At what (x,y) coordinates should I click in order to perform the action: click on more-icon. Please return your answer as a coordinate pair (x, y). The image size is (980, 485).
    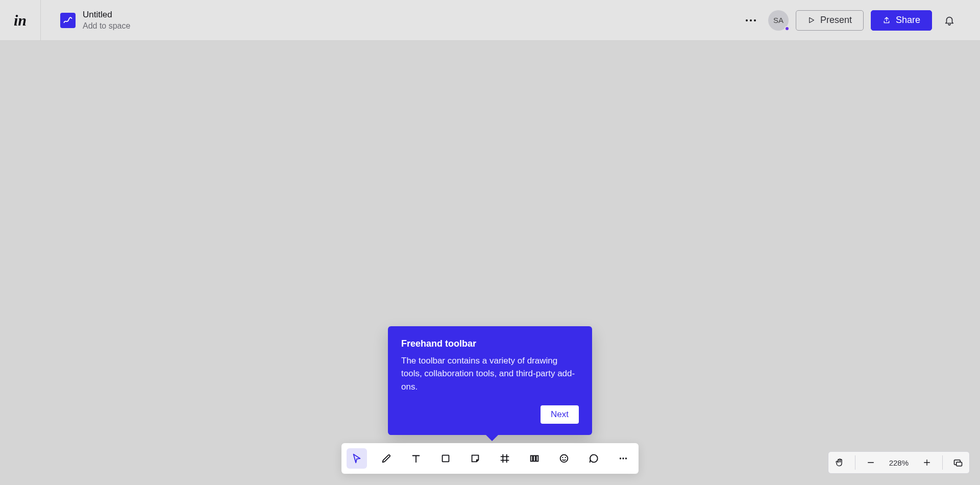
    Looking at the image, I should click on (751, 20).